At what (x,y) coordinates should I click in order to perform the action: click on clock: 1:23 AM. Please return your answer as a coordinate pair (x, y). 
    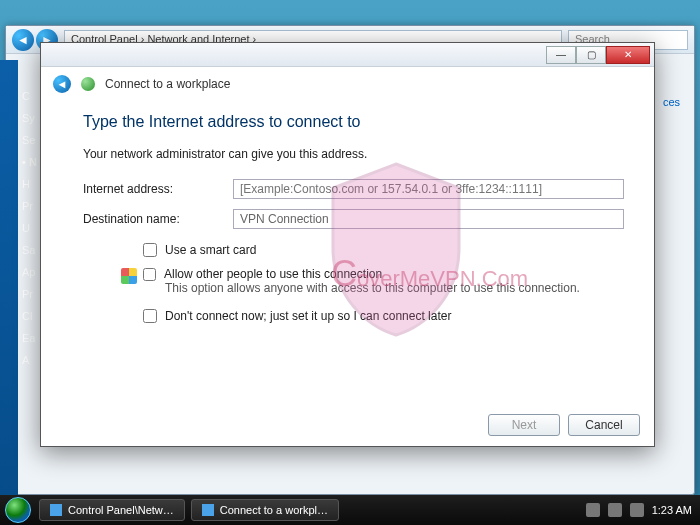
    Looking at the image, I should click on (672, 510).